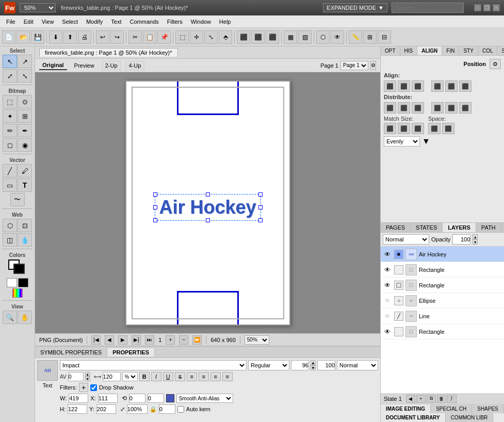  What do you see at coordinates (208, 220) in the screenshot?
I see `handle-bm` at bounding box center [208, 220].